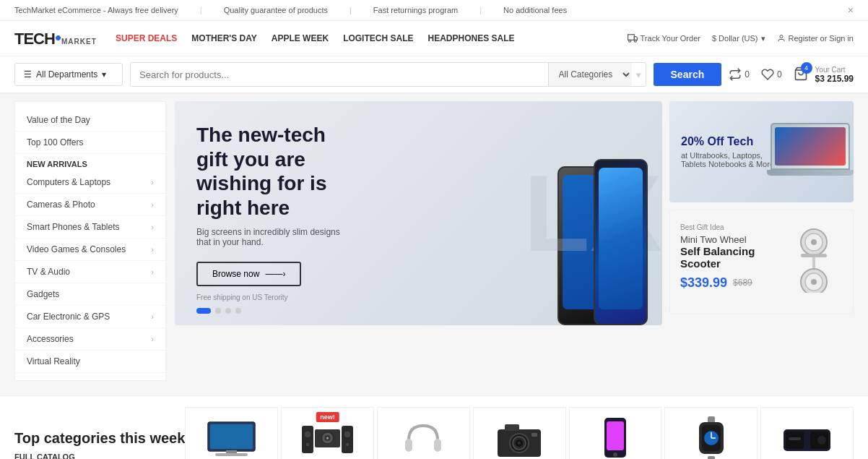 This screenshot has height=459, width=868. I want to click on header-right: Track Your Order $ Dollar (US) ▾ Registe…, so click(741, 38).